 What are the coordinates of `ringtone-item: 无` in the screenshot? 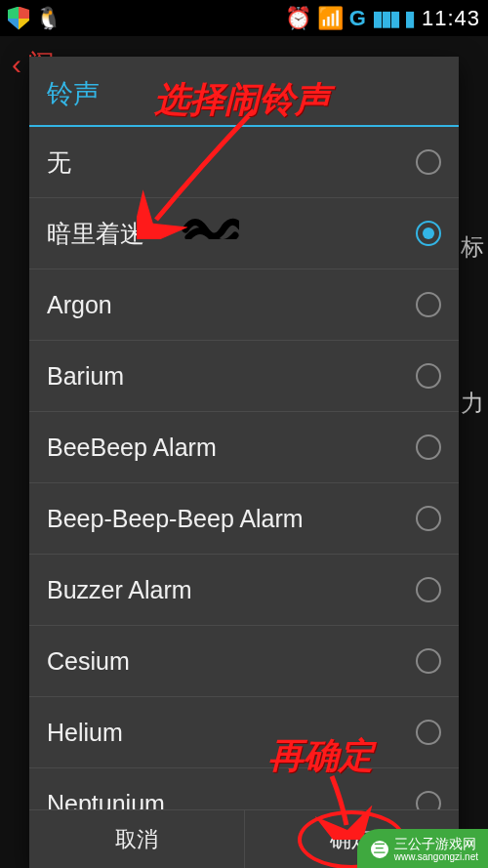 It's located at (244, 162).